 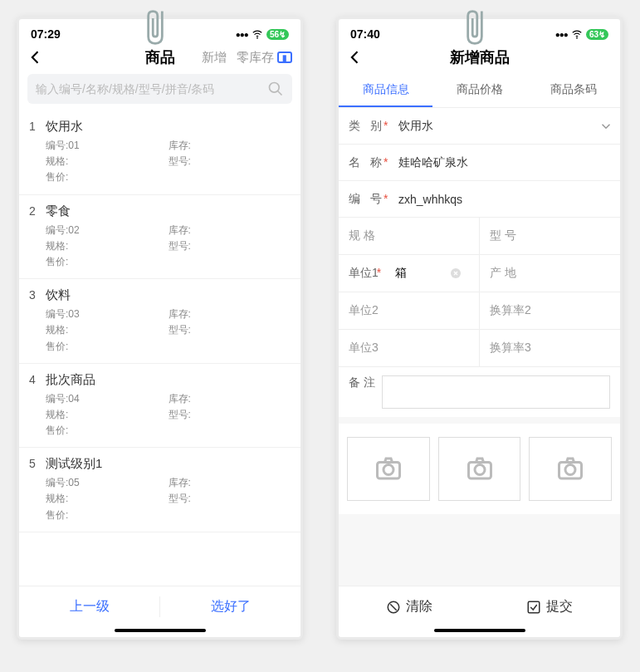 What do you see at coordinates (408, 348) in the screenshot?
I see `field-unit3: 单位3` at bounding box center [408, 348].